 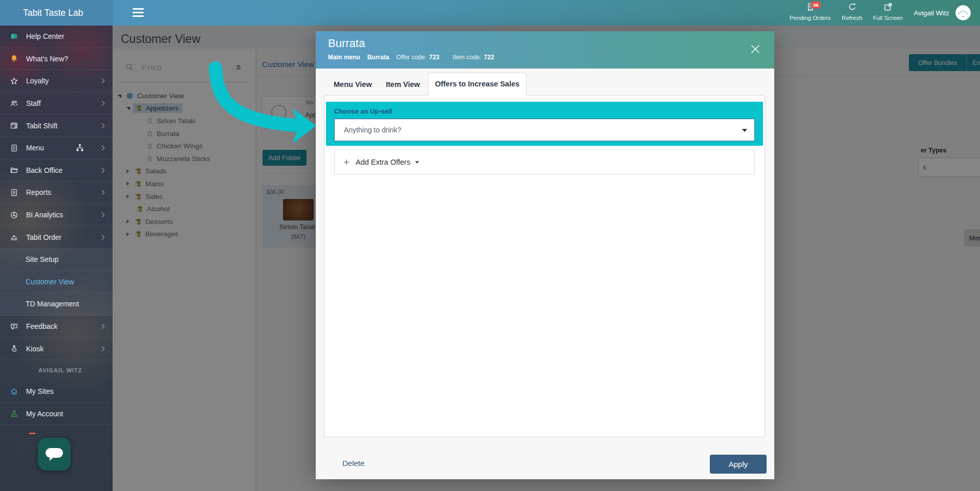 What do you see at coordinates (56, 59) in the screenshot?
I see `sidebar-item-what-s-new: What's New?` at bounding box center [56, 59].